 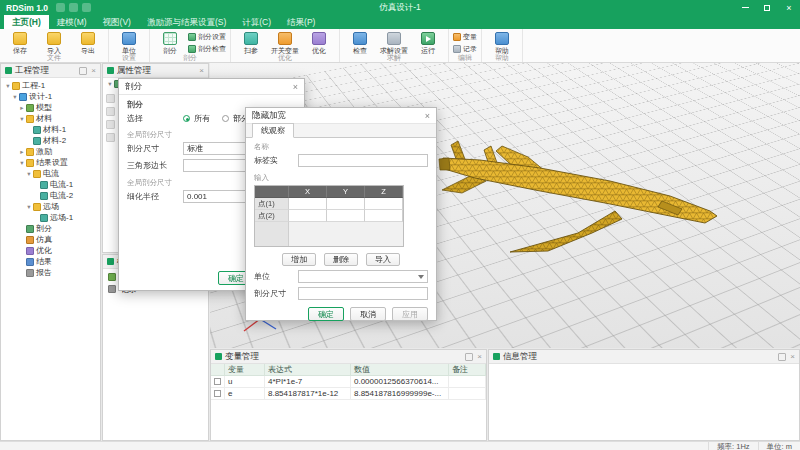 What do you see at coordinates (50, 272) in the screenshot?
I see `tree-item: 报告` at bounding box center [50, 272].